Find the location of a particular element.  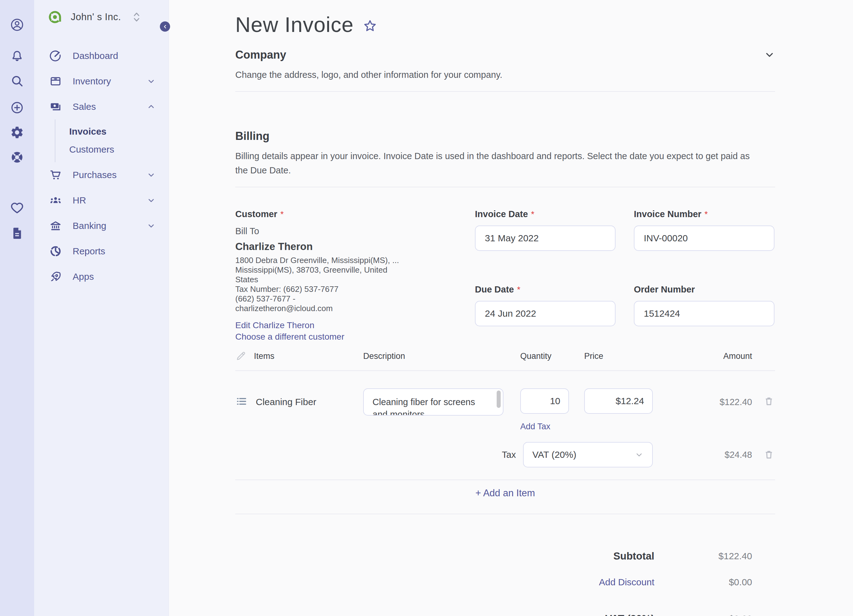

favorite-star-icon is located at coordinates (370, 26).